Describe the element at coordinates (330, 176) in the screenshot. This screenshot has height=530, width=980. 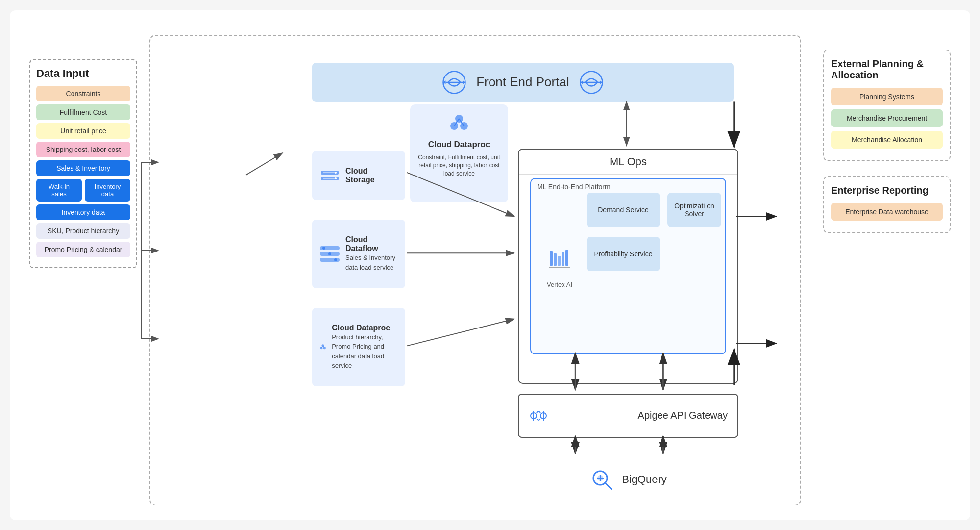
I see `cloud-storage-icon` at that location.